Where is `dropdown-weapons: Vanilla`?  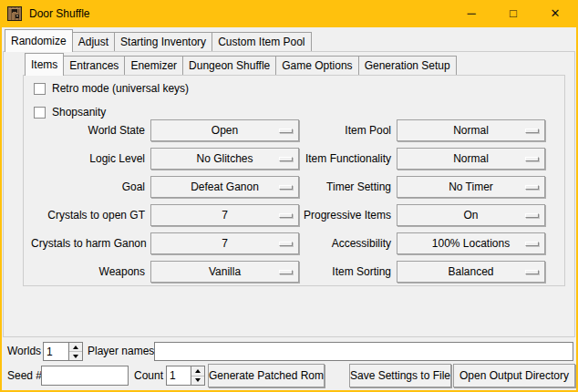 dropdown-weapons: Vanilla is located at coordinates (224, 272).